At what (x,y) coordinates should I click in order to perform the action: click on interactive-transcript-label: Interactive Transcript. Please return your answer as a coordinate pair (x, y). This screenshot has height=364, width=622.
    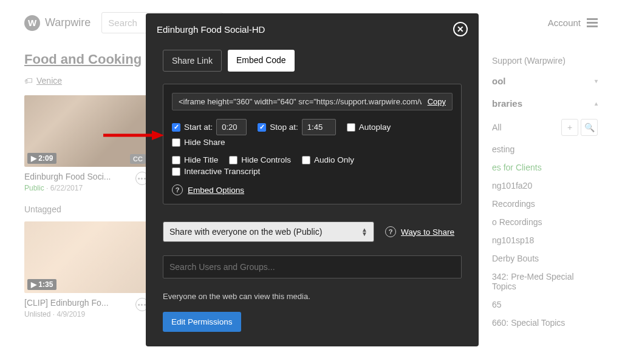
    Looking at the image, I should click on (222, 171).